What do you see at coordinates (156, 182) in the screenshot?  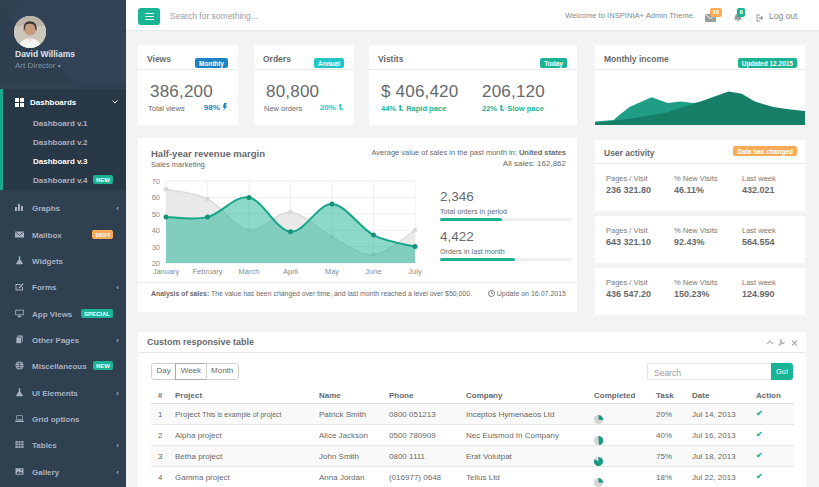 I see `svg-text: 70` at bounding box center [156, 182].